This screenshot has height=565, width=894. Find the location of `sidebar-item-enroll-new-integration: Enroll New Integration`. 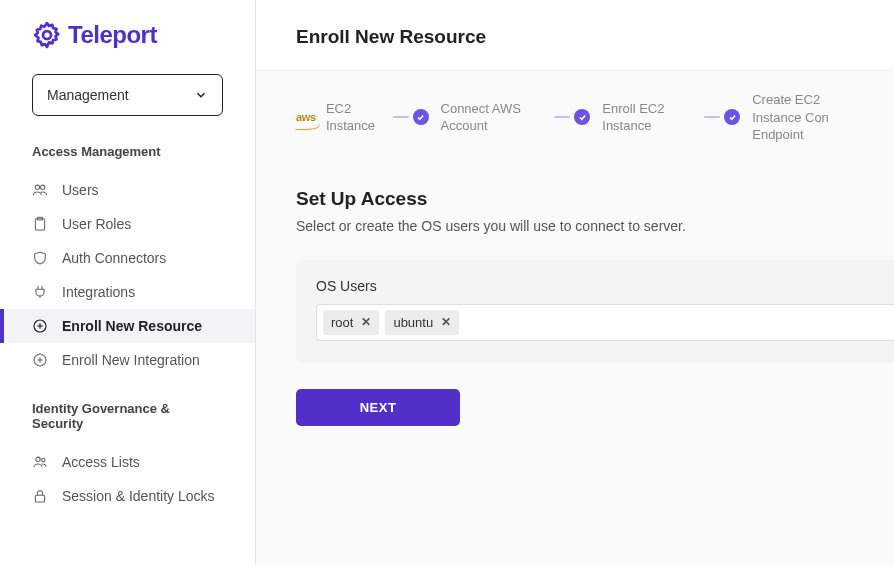

sidebar-item-enroll-new-integration: Enroll New Integration is located at coordinates (128, 360).